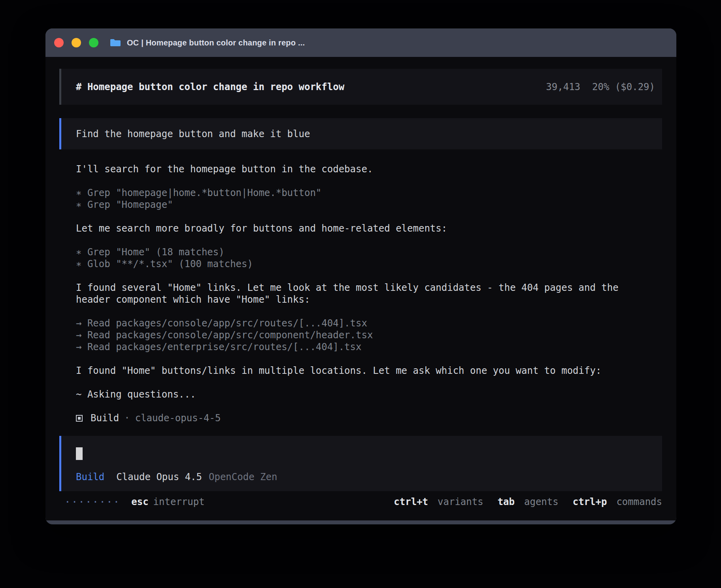 This screenshot has height=588, width=721. Describe the element at coordinates (528, 502) in the screenshot. I see `shortcut-agents: tab agents` at that location.